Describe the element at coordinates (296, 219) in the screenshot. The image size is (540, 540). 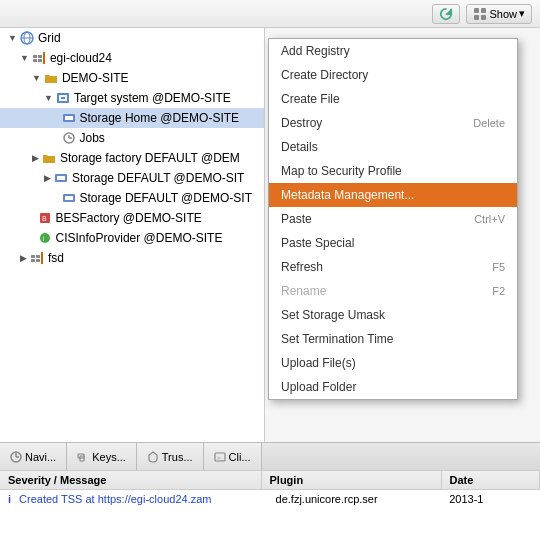
I see `paste-label: Paste` at that location.